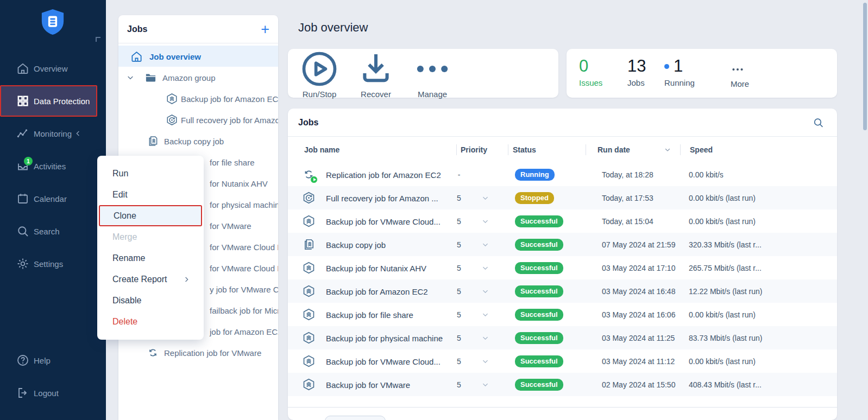  I want to click on sort-chevron-down-icon, so click(668, 150).